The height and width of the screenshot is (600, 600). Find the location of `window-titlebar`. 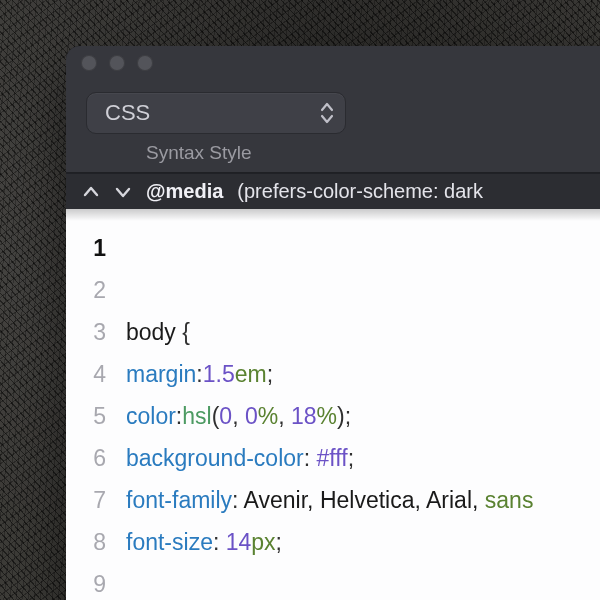

window-titlebar is located at coordinates (333, 63).